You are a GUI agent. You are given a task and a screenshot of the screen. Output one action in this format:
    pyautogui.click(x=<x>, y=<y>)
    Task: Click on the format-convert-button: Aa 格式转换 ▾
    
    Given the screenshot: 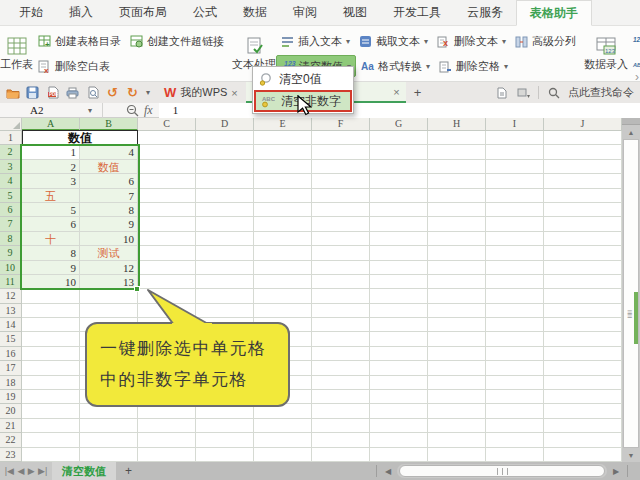 What is the action you would take?
    pyautogui.click(x=395, y=66)
    